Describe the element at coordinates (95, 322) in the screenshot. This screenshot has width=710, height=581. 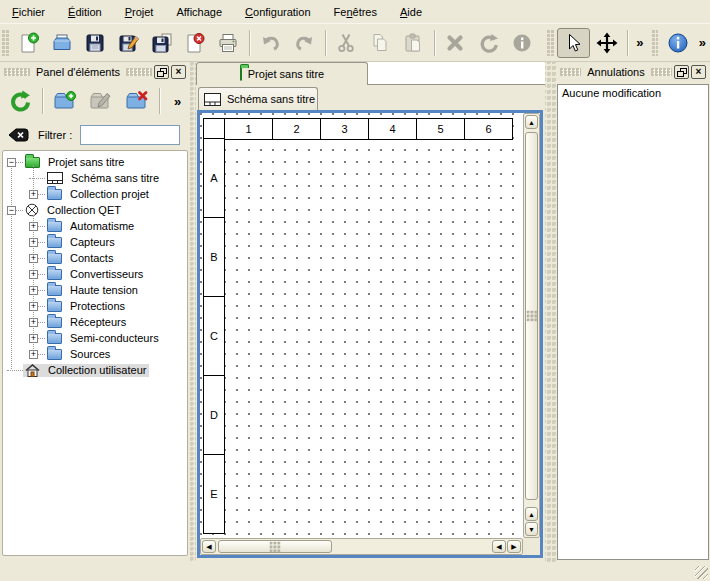
I see `tree-item-recepteurs: + Récepteurs` at that location.